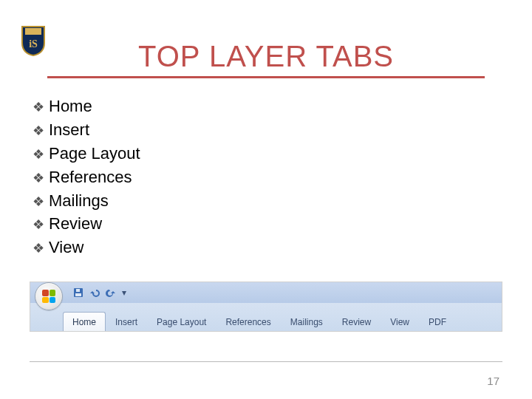 This screenshot has height=399, width=532. Describe the element at coordinates (33, 41) in the screenshot. I see `institution-logo: iS` at that location.